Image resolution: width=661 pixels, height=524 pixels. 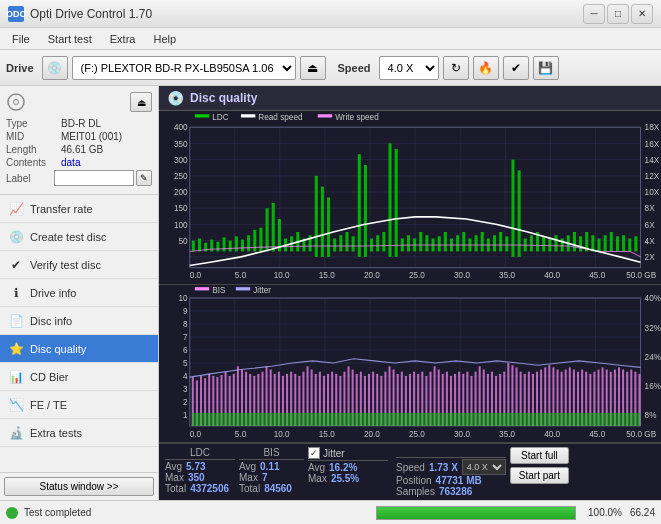 I want to click on svg-text: 35.0, so click(x=507, y=275).